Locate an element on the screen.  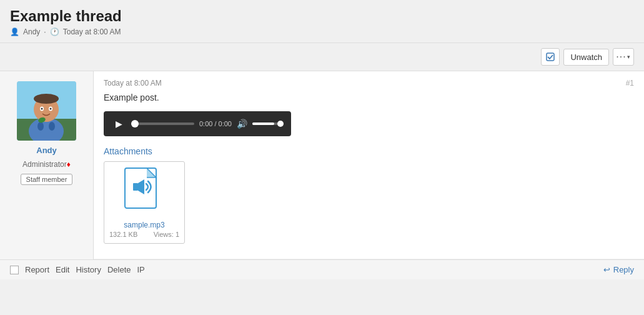
progress-track is located at coordinates (162, 124).